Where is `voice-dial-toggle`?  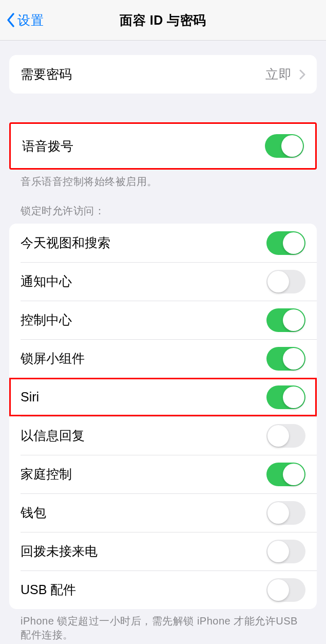
voice-dial-toggle is located at coordinates (284, 146).